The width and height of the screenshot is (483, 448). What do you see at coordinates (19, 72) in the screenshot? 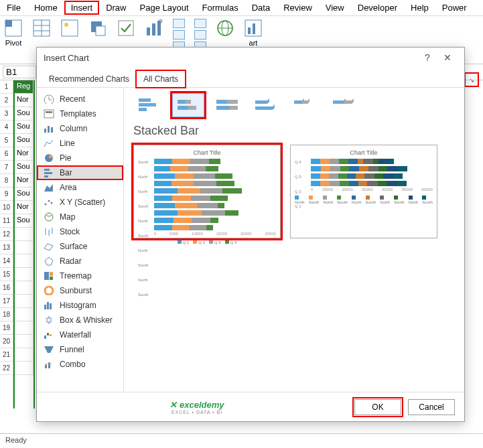
I see `name-box` at bounding box center [19, 72].